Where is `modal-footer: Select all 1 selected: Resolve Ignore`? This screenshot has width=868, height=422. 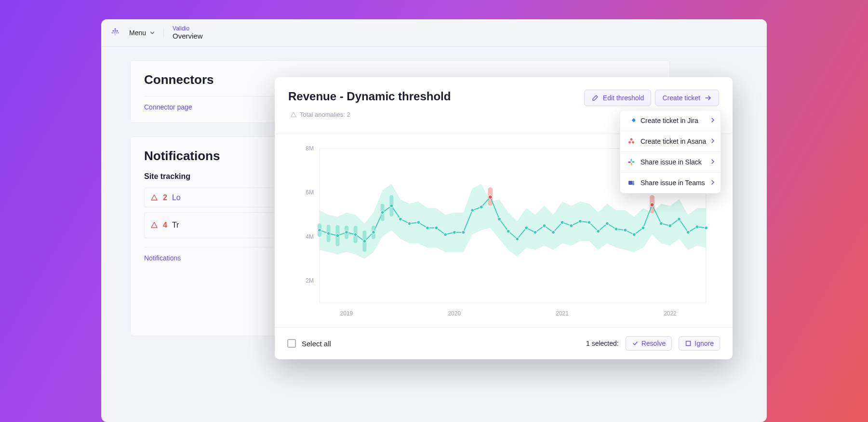
modal-footer: Select all 1 selected: Resolve Ignore is located at coordinates (504, 343).